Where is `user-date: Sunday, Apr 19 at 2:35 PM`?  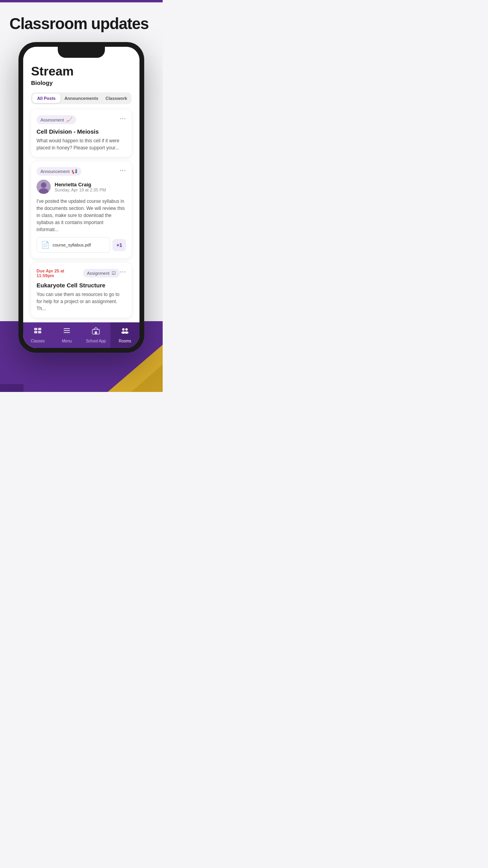 user-date: Sunday, Apr 19 at 2:35 PM is located at coordinates (80, 190).